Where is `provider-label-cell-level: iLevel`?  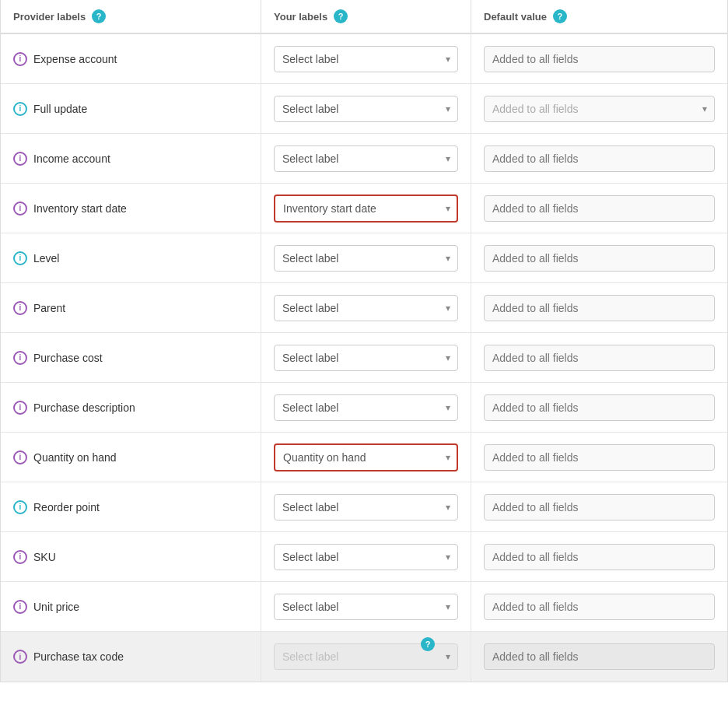 provider-label-cell-level: iLevel is located at coordinates (131, 258).